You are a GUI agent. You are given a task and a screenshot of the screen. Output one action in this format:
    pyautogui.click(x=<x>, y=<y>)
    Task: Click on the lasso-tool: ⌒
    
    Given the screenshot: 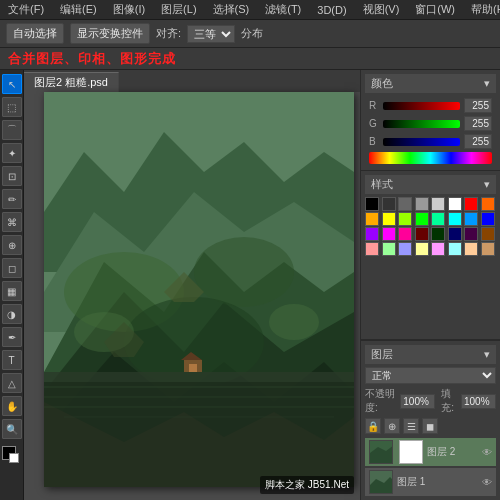 What is the action you would take?
    pyautogui.click(x=12, y=130)
    